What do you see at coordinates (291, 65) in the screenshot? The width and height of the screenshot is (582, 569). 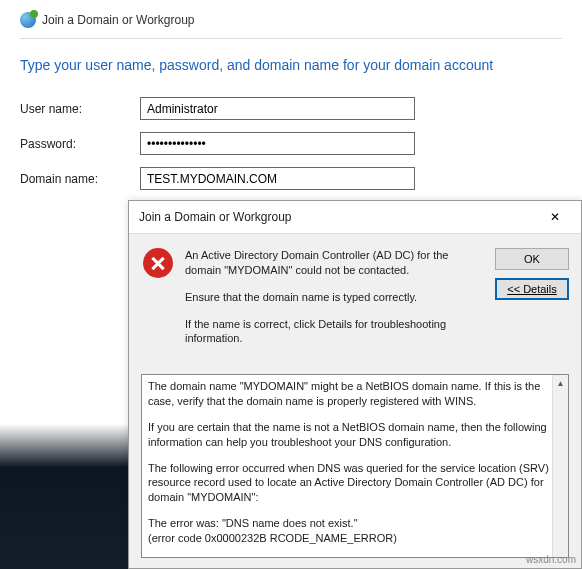 I see `page-heading: Type your user name, password, and domai…` at bounding box center [291, 65].